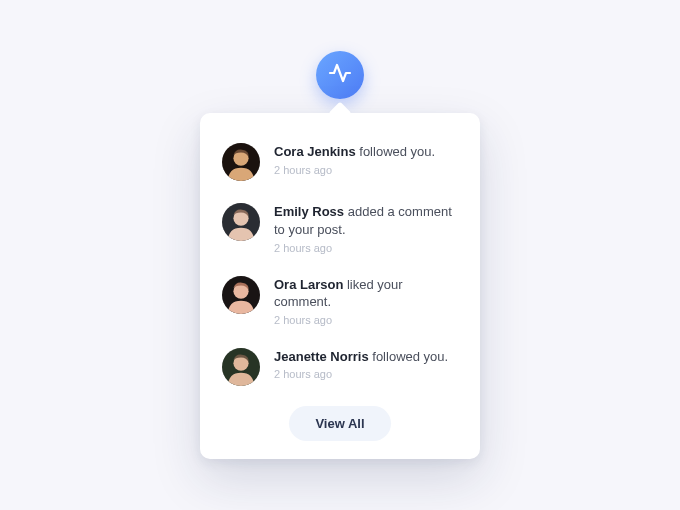 This screenshot has height=510, width=680. Describe the element at coordinates (366, 228) in the screenshot. I see `notification-text: Emily Ross added a comment to your post.…` at that location.